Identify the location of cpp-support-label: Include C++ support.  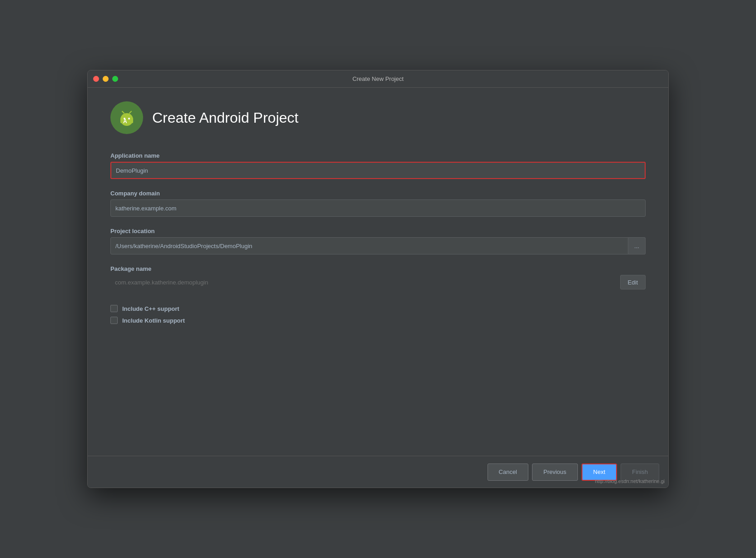
(151, 309).